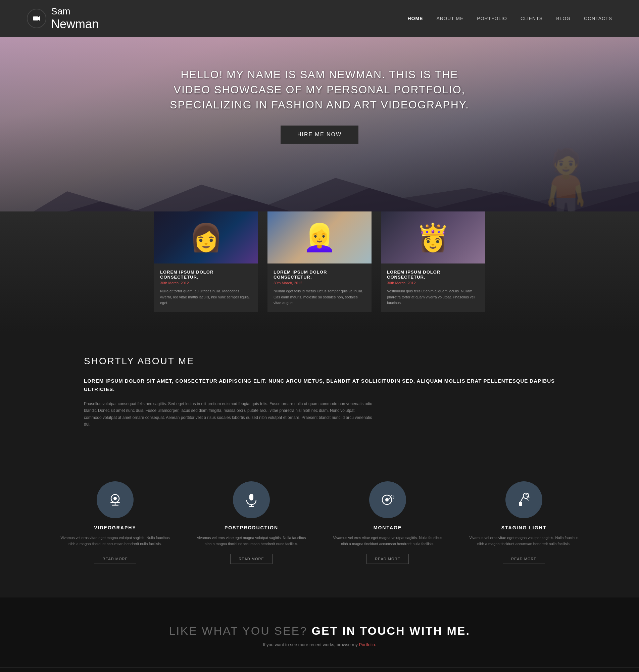 This screenshot has width=639, height=672. What do you see at coordinates (388, 500) in the screenshot?
I see `montage-icon-circle` at bounding box center [388, 500].